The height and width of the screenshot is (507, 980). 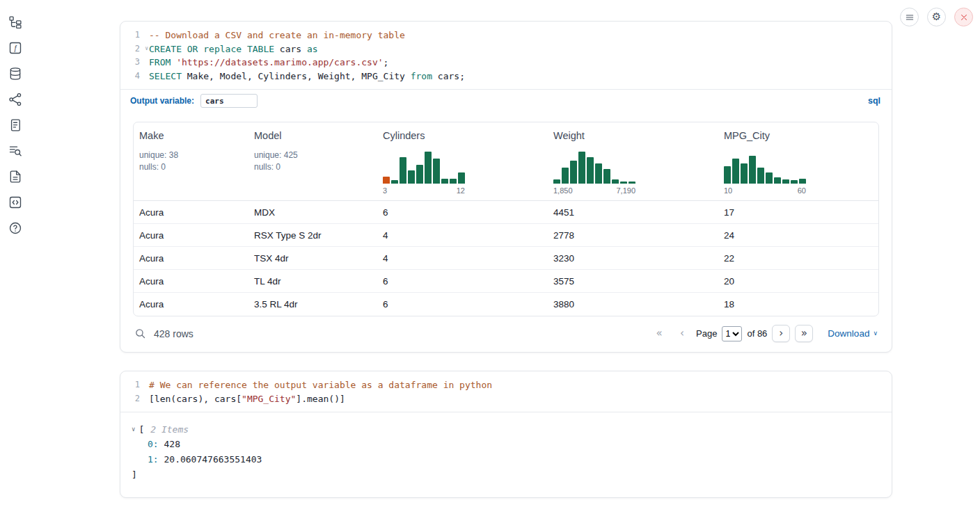 What do you see at coordinates (506, 455) in the screenshot?
I see `python-cell-output: ∨ [ 2 Items 0: 4281: 20.060747663551403 …` at bounding box center [506, 455].